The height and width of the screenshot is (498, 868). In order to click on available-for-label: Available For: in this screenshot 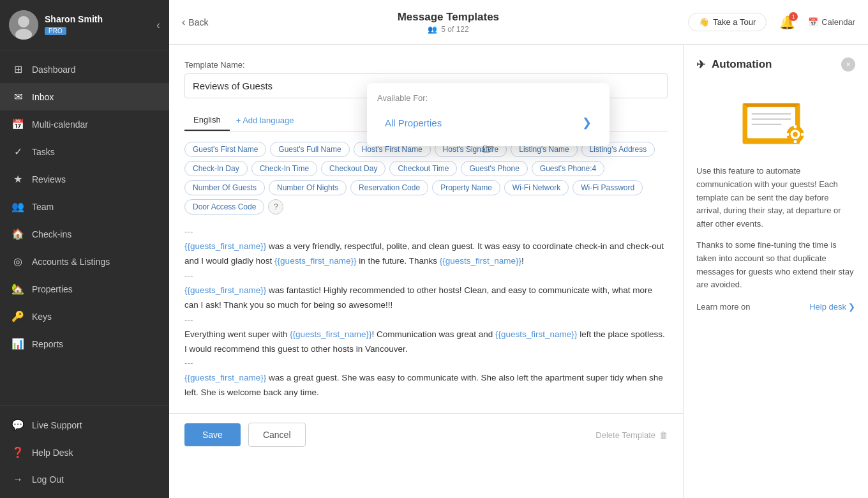, I will do `click(488, 98)`.